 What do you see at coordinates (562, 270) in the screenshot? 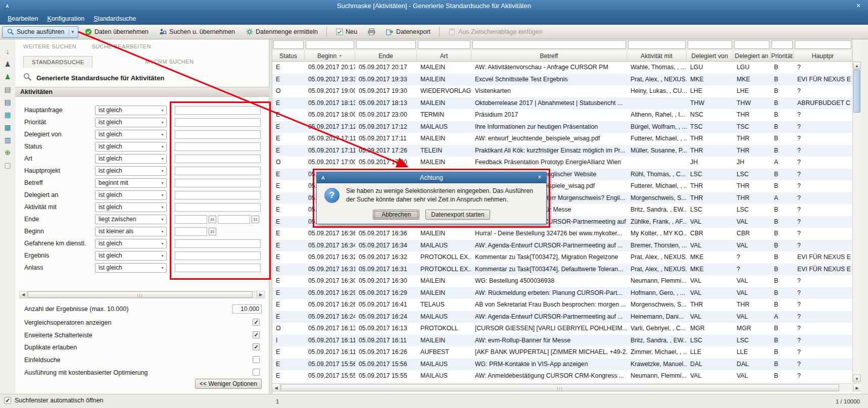
I see `table-row: E05.09.2017 16:3105.09.2017 16:31PROTOKO…` at bounding box center [562, 270].